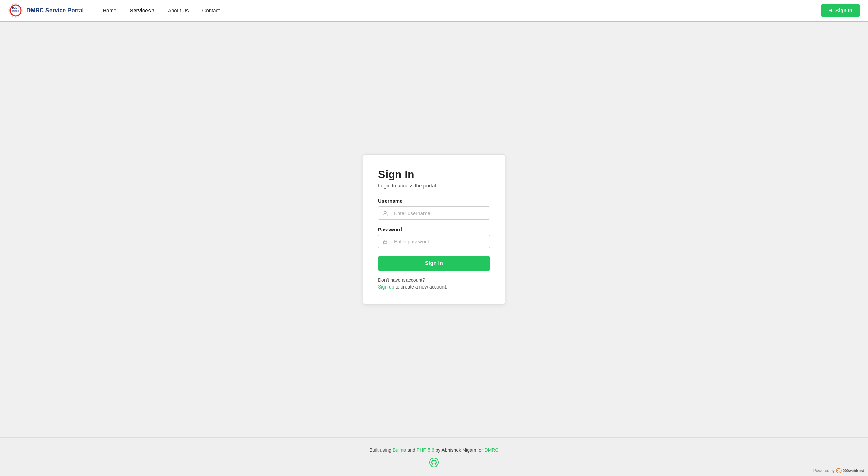 The height and width of the screenshot is (476, 868). What do you see at coordinates (459, 10) in the screenshot?
I see `nav-menu: Home Services ▾ About Us Contact` at bounding box center [459, 10].